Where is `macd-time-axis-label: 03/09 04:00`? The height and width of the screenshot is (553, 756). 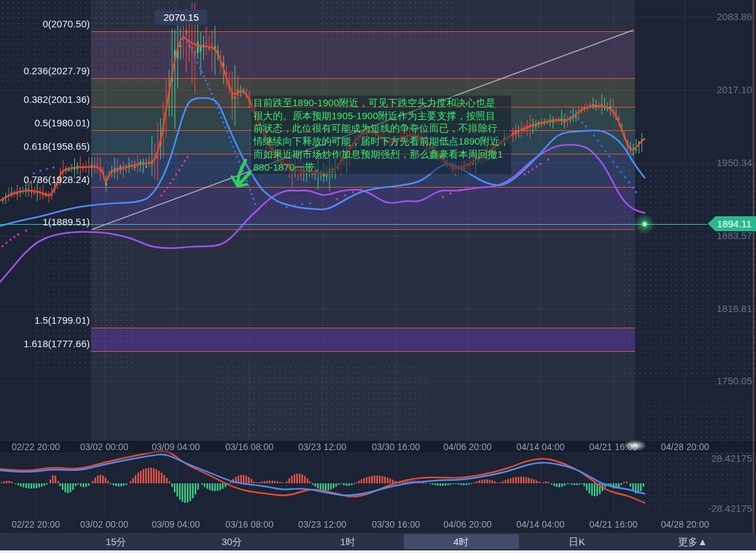
macd-time-axis-label: 03/09 04:00 is located at coordinates (176, 524).